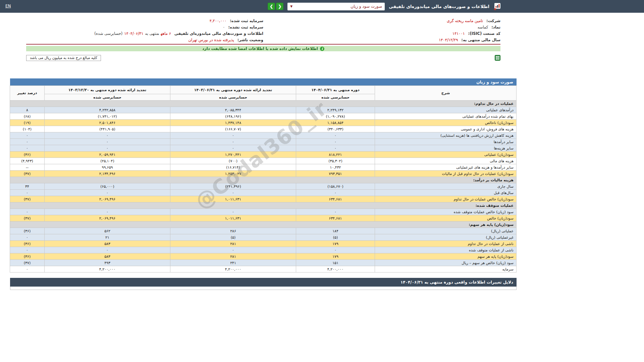 This screenshot has height=362, width=644. What do you see at coordinates (446, 212) in the screenshot?
I see `row-label: سود (زیان) خالص عملیات متوقف شده` at bounding box center [446, 212].